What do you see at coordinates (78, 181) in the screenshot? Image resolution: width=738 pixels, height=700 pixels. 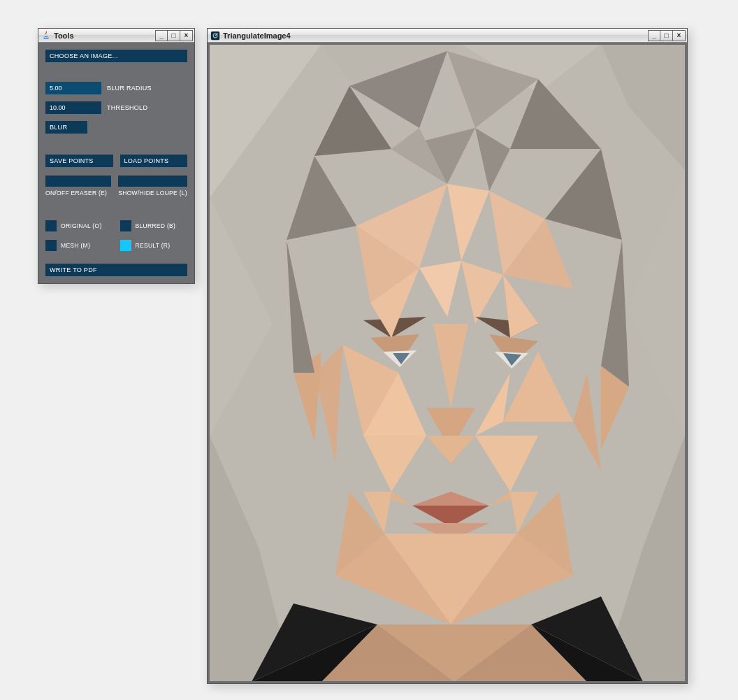 I see `eraser-toggle` at bounding box center [78, 181].